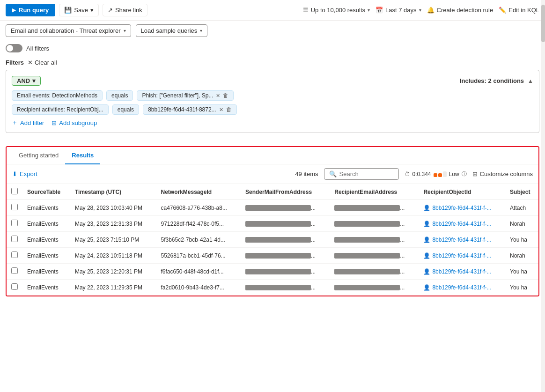 Image resolution: width=545 pixels, height=392 pixels. I want to click on add-subgroup-label: Add subgroup, so click(78, 123).